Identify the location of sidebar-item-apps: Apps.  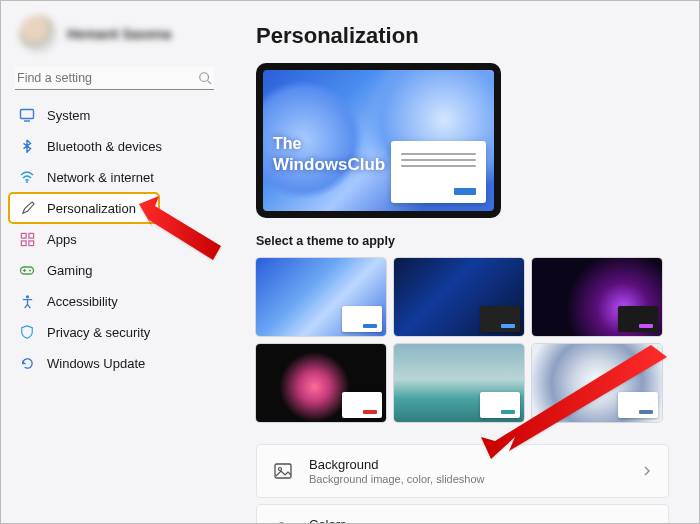
(114, 239).